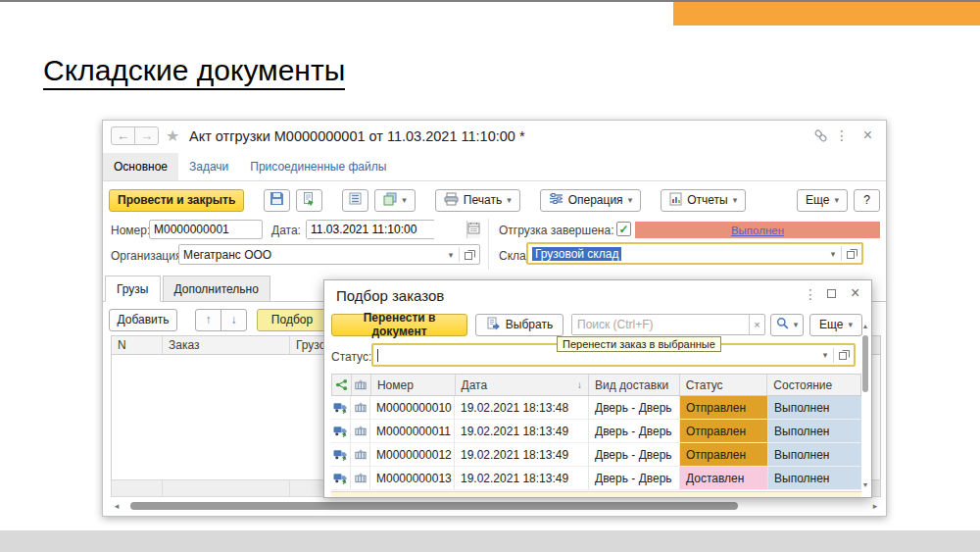 This screenshot has width=980, height=552. I want to click on document-toolbar: Провести и закрыть ▾ Печать ▾ Операция ▾, so click(494, 200).